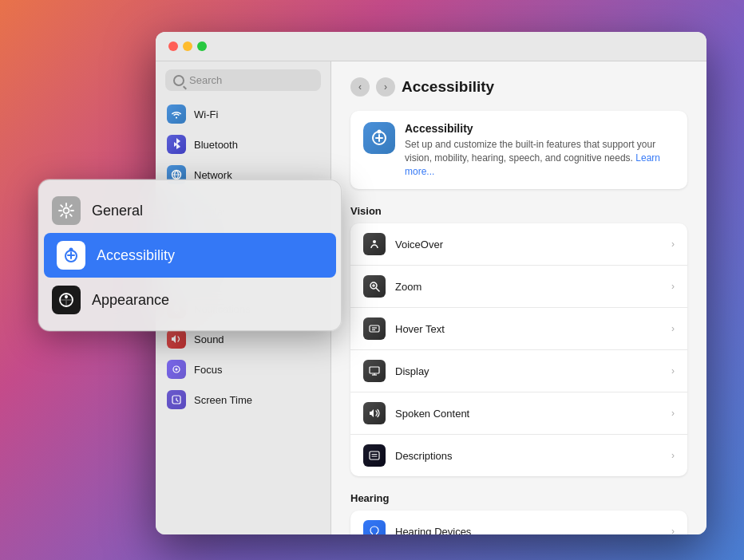 This screenshot has height=560, width=744. Describe the element at coordinates (528, 287) in the screenshot. I see `zoom-label: Zoom` at that location.